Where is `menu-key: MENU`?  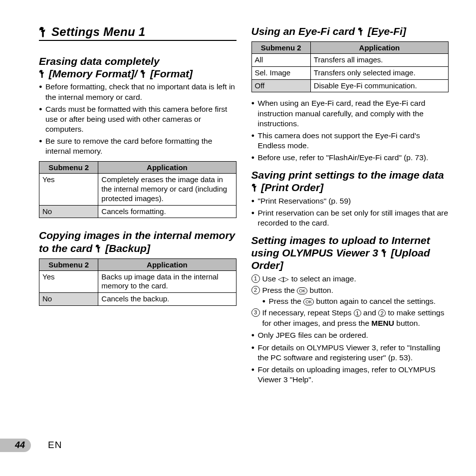 menu-key: MENU is located at coordinates (383, 323).